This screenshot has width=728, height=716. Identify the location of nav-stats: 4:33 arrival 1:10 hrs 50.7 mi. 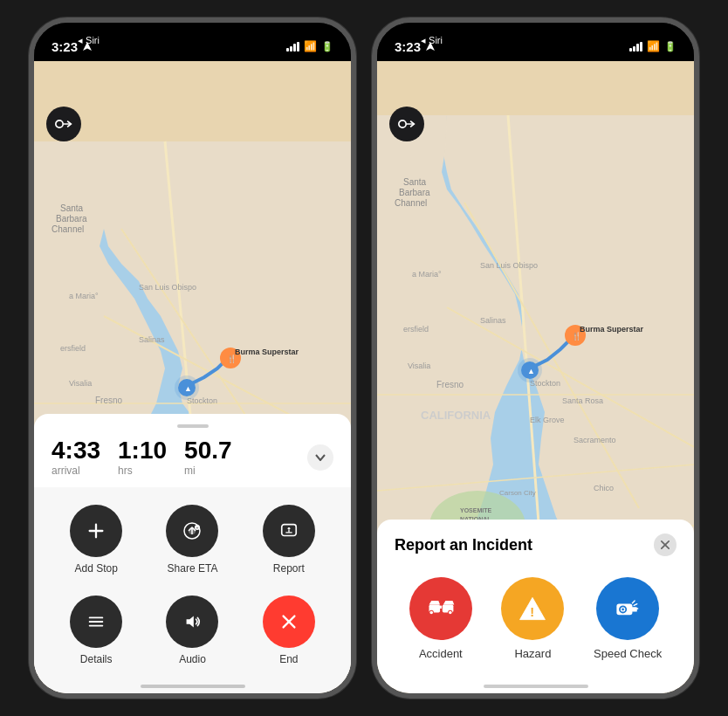
(192, 463).